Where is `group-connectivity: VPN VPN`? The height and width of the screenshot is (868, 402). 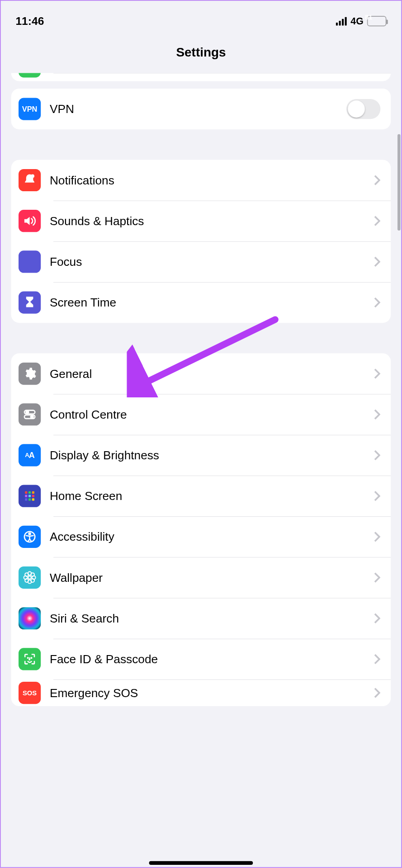
group-connectivity: VPN VPN is located at coordinates (201, 109).